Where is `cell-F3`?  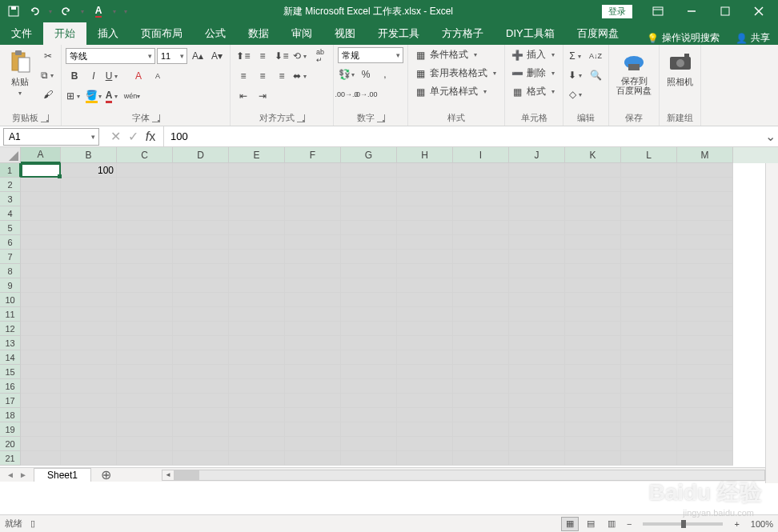
cell-F3 is located at coordinates (313, 199).